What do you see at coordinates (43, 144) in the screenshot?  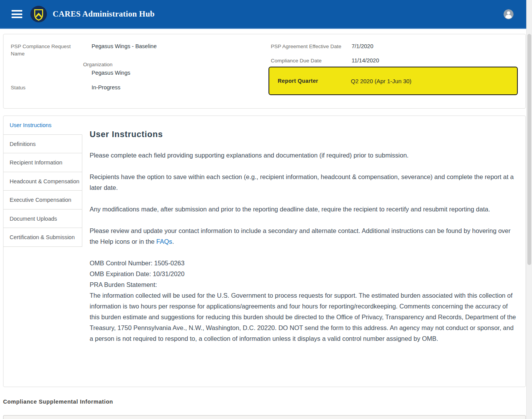 I see `nav-item-definitions: Definitions` at bounding box center [43, 144].